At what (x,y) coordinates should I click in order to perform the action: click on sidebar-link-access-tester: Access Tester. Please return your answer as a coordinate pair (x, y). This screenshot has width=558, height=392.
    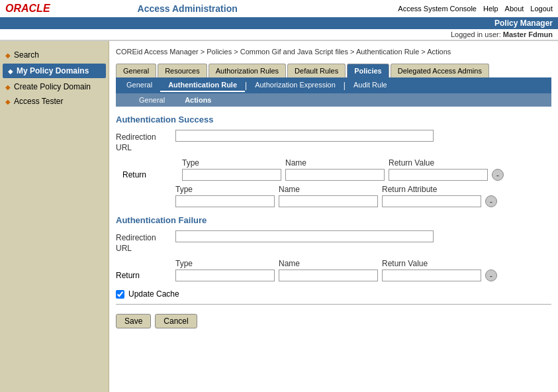
    Looking at the image, I should click on (38, 101).